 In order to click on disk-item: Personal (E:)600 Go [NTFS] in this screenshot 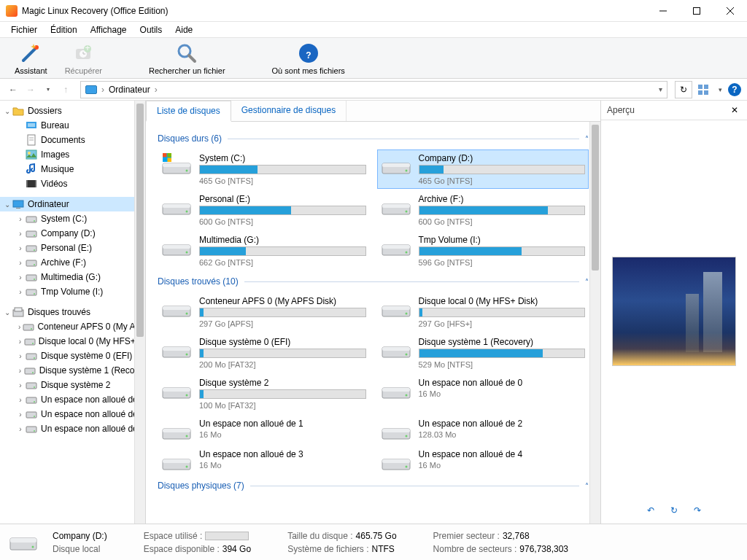, I will do `click(264, 210)`.